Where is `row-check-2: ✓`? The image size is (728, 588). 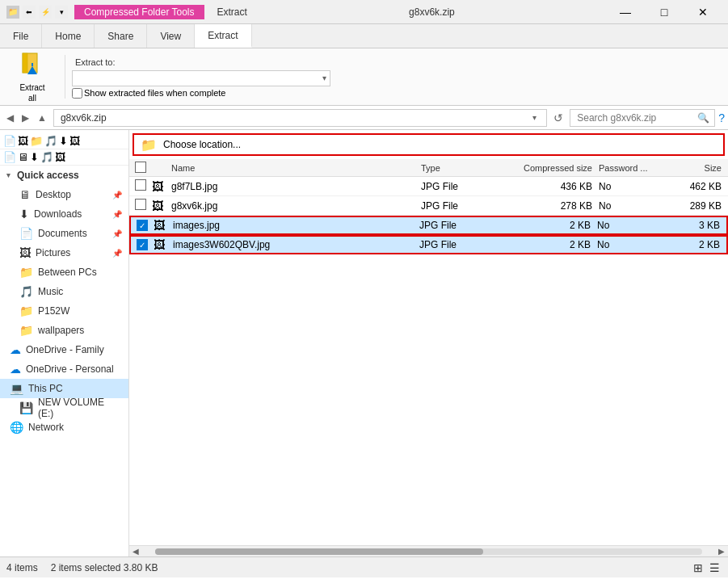 row-check-2: ✓ is located at coordinates (142, 226).